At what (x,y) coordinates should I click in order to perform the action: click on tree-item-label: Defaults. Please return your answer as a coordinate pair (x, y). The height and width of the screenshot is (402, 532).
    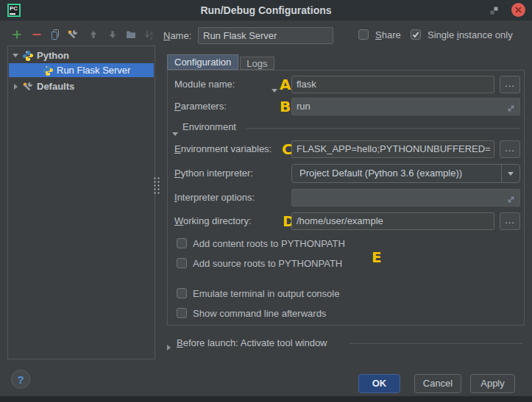
    Looking at the image, I should click on (56, 87).